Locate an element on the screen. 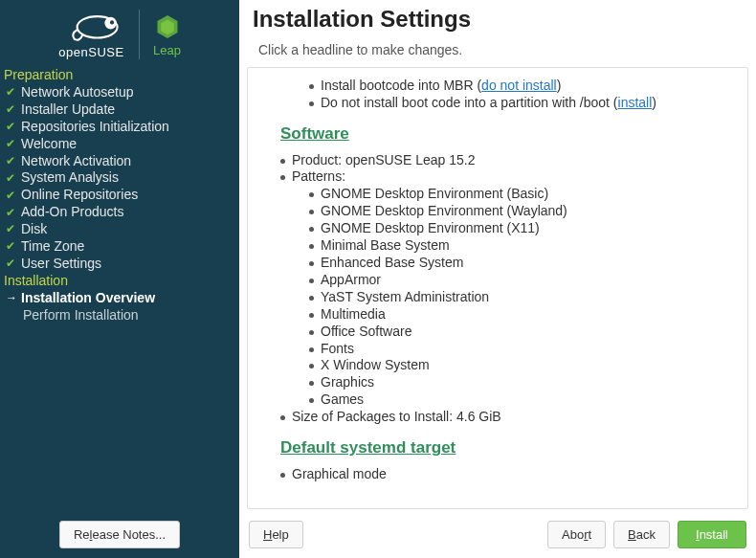 Image resolution: width=756 pixels, height=558 pixels. do-not-install-link: do not install is located at coordinates (519, 85).